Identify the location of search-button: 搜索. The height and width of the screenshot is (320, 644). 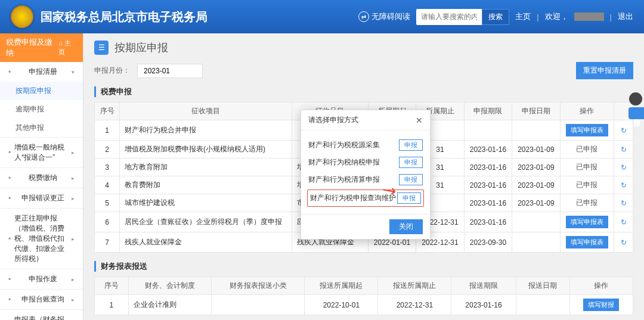
(496, 17).